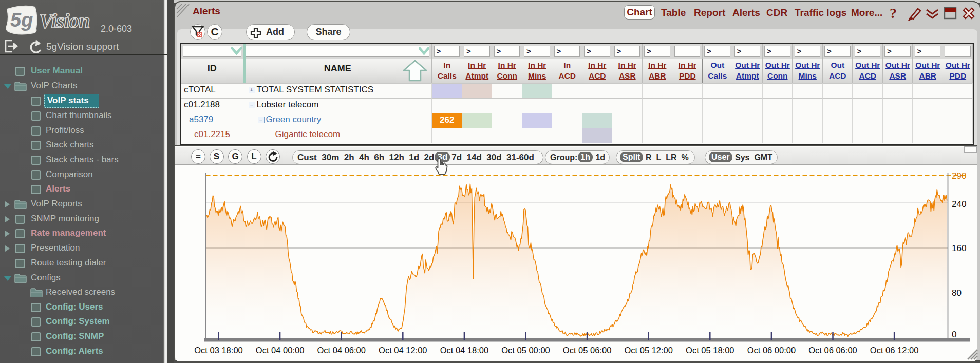 This screenshot has width=980, height=363. Describe the element at coordinates (956, 293) in the screenshot. I see `svg-text: 80` at that location.